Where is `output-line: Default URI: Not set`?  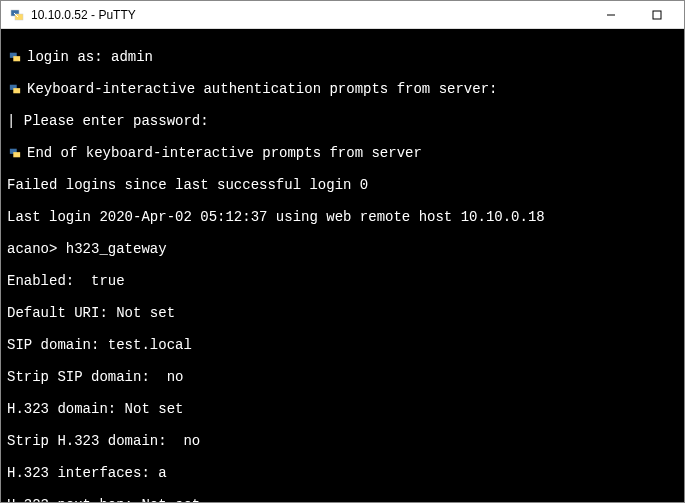 output-line: Default URI: Not set is located at coordinates (342, 313).